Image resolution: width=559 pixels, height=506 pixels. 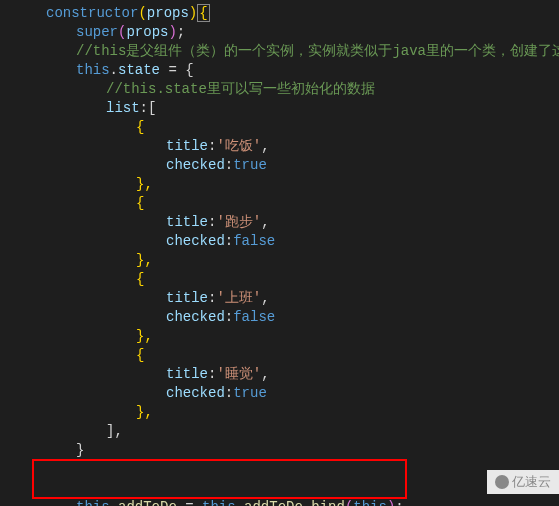 What do you see at coordinates (238, 222) in the screenshot?
I see `string-value: '跑步'` at bounding box center [238, 222].